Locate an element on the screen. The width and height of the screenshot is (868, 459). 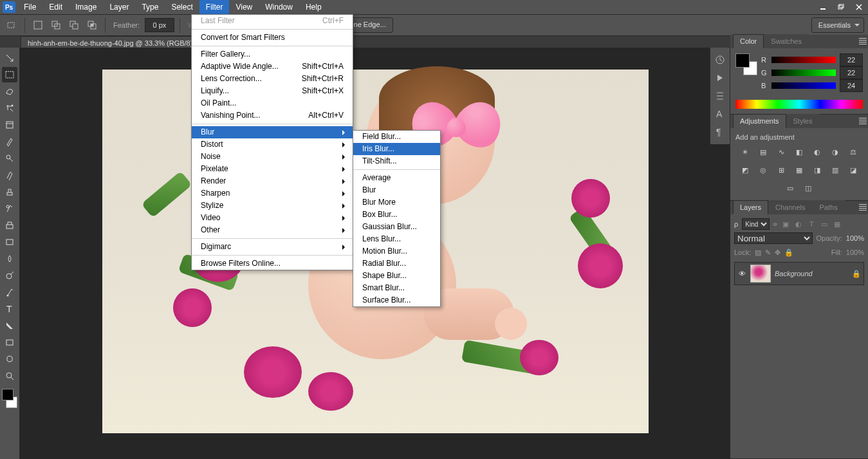
paragraph-panel-icon: ¶ is located at coordinates (720, 132).